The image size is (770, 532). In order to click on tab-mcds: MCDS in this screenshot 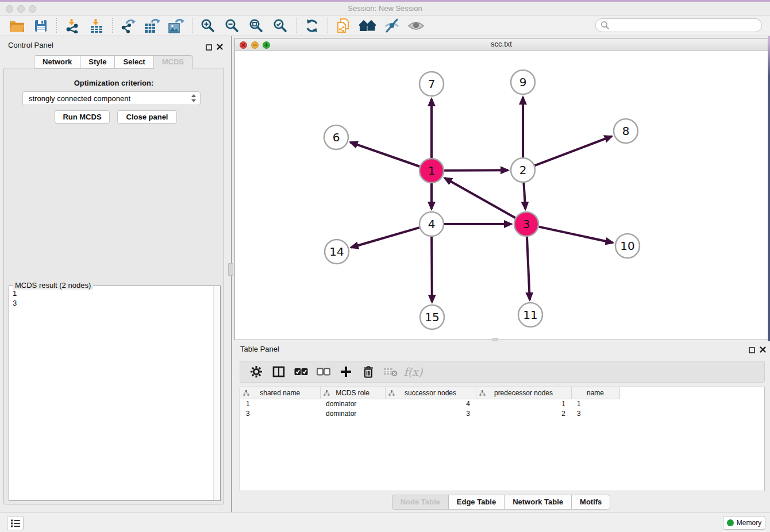, I will do `click(173, 62)`.